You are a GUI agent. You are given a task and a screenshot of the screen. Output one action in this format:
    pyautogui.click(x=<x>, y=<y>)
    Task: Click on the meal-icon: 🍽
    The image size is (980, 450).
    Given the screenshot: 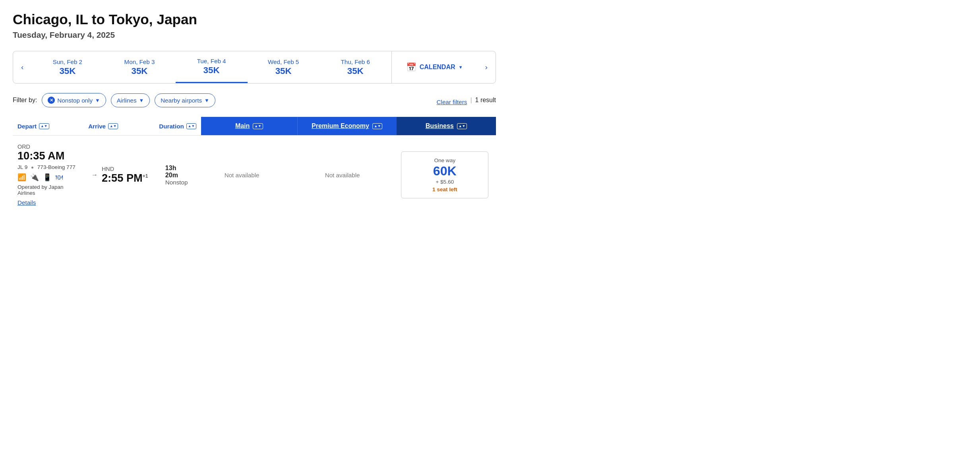 What is the action you would take?
    pyautogui.click(x=59, y=177)
    